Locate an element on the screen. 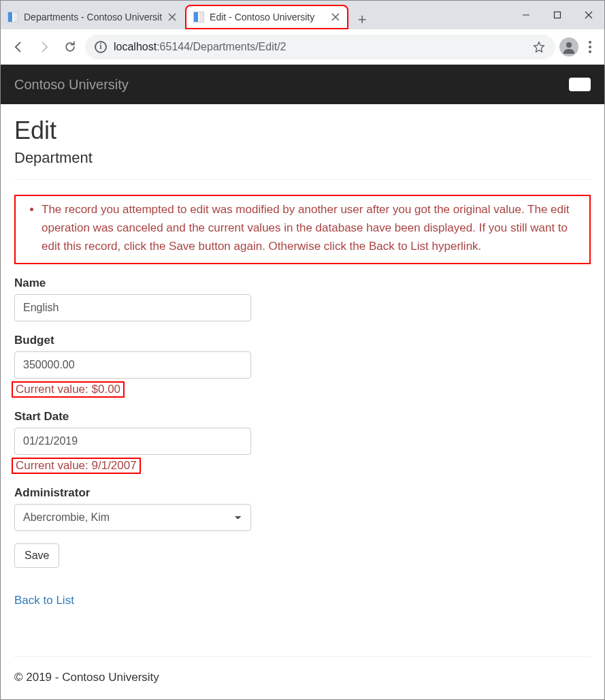 The width and height of the screenshot is (605, 700). url-text: localhost:65144/Departments/Edit/2 is located at coordinates (320, 47).